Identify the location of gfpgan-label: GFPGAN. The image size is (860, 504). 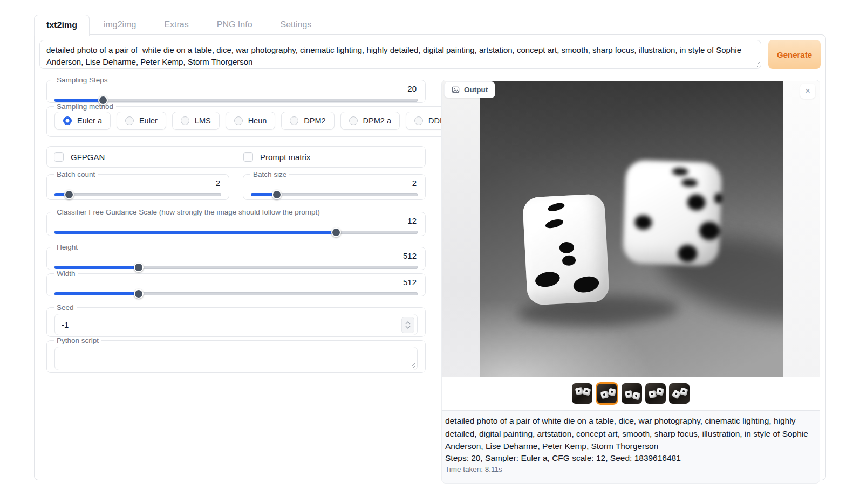
(87, 157).